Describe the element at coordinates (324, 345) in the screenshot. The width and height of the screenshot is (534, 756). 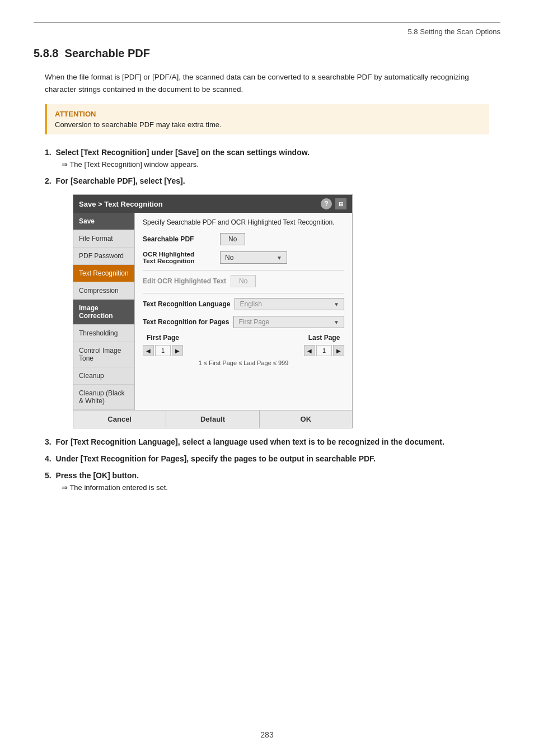
I see `last-page-col: Last Page ◀ 1 ▶` at that location.